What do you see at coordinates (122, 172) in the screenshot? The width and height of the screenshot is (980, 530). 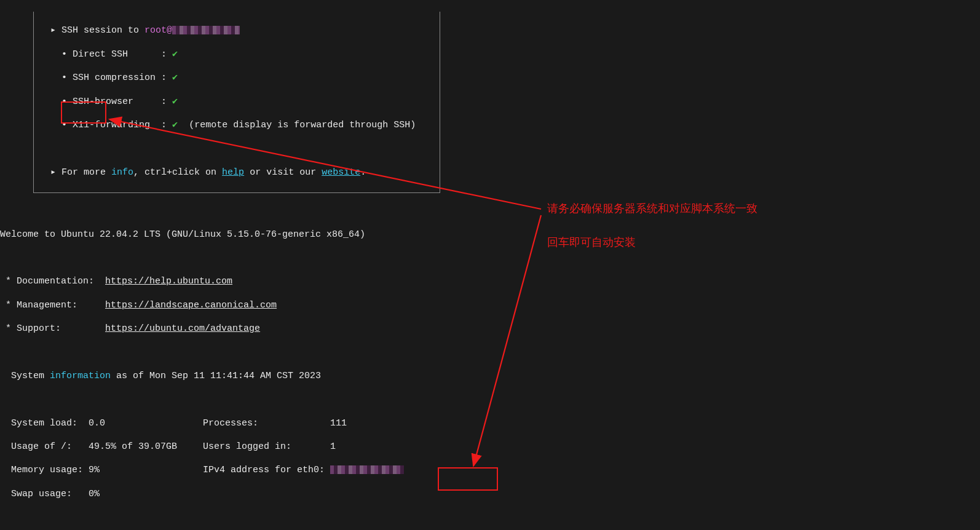 I see `info-word: info` at bounding box center [122, 172].